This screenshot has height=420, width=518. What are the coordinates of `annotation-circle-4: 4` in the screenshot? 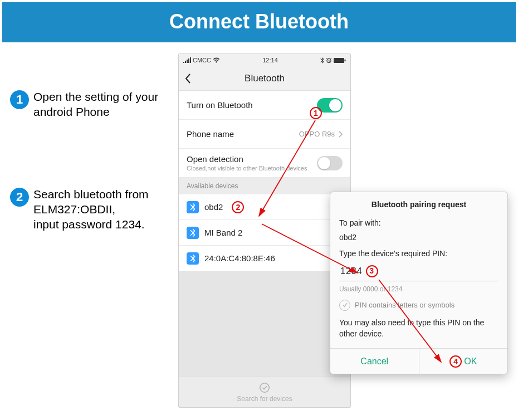 It's located at (456, 362).